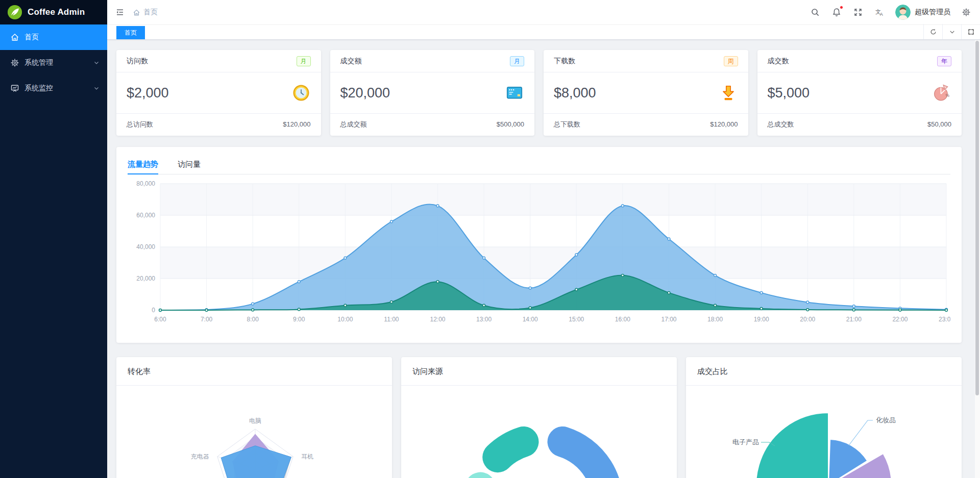 Image resolution: width=980 pixels, height=478 pixels. Describe the element at coordinates (131, 33) in the screenshot. I see `tab-home: 首页` at that location.